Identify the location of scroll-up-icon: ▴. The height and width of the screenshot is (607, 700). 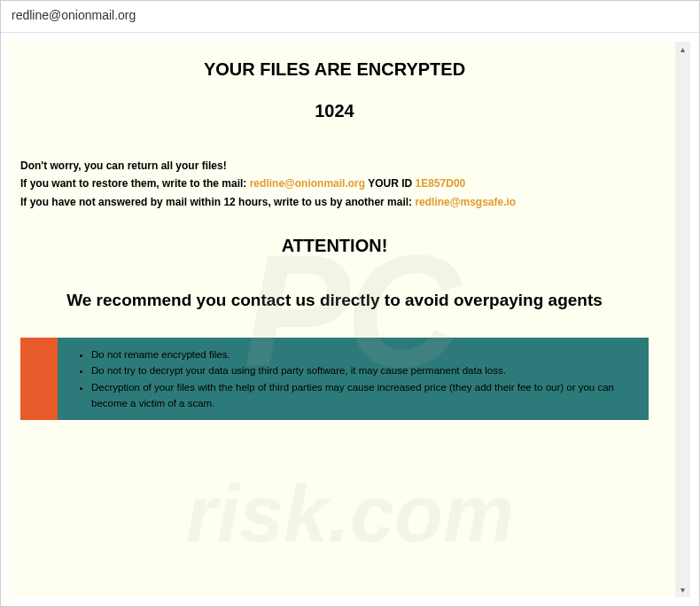
(682, 50).